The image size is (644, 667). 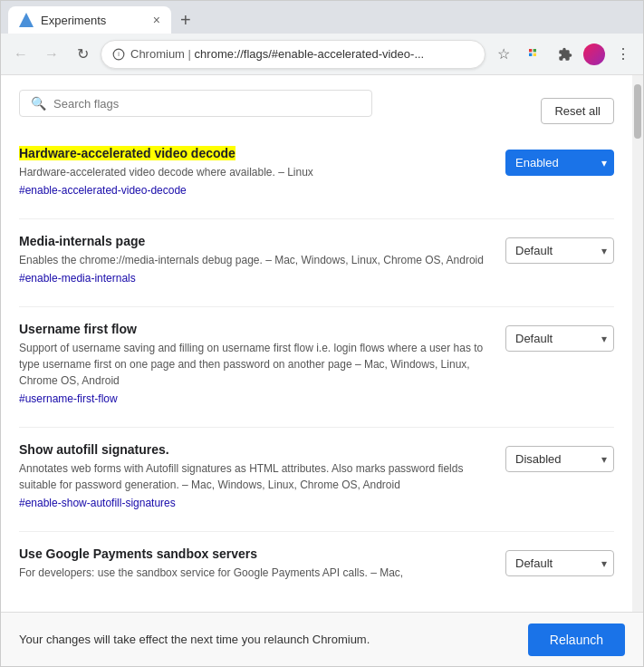 What do you see at coordinates (82, 54) in the screenshot?
I see `reload-button: ↻` at bounding box center [82, 54].